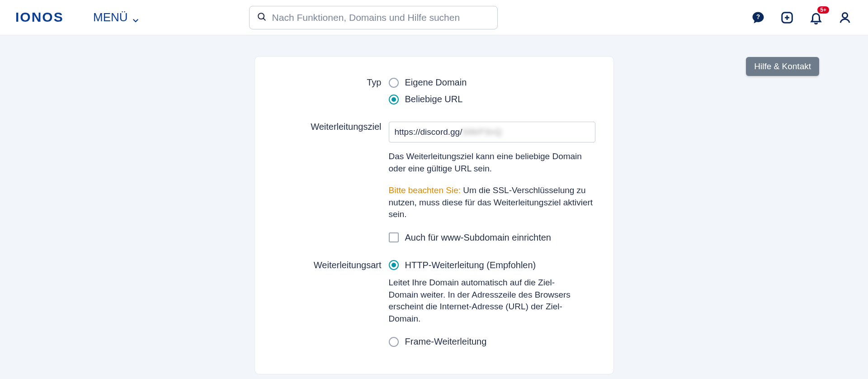  Describe the element at coordinates (434, 18) in the screenshot. I see `app-header: IONOS MENÜ ? 5+` at that location.